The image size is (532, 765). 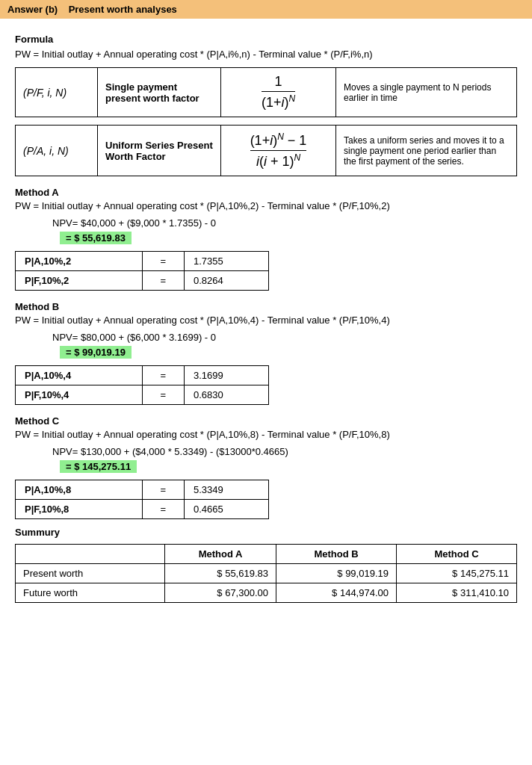 What do you see at coordinates (142, 270) in the screenshot?
I see `method-a-factors-table: P|A,10%,2 = 1.7355 P|F,10%,2 = 0.8264` at bounding box center [142, 270].